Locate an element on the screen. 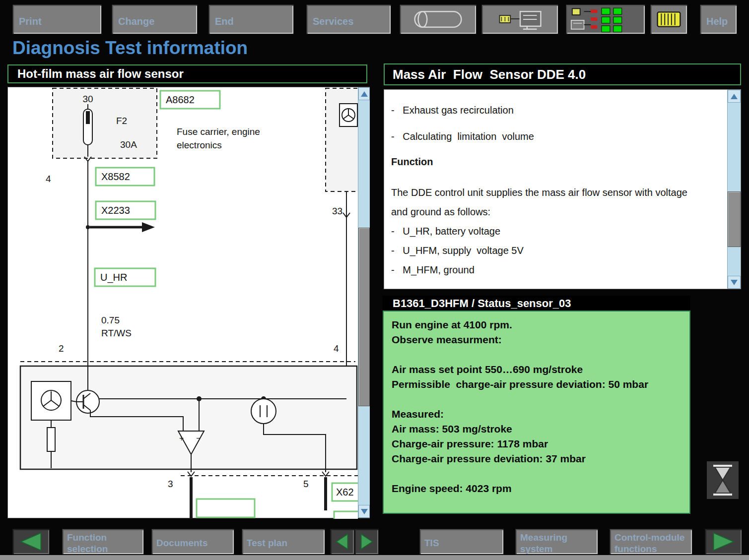  info-line: Function is located at coordinates (557, 162).